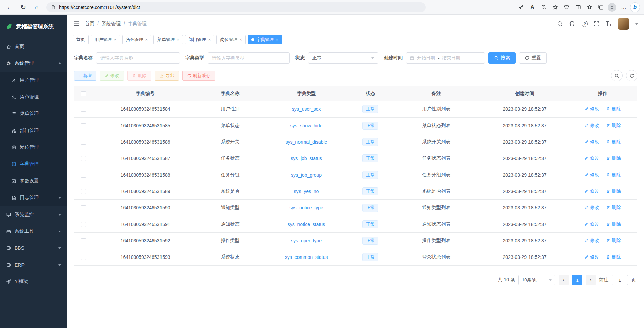 The height and width of the screenshot is (328, 644). I want to click on export-button: 导出, so click(167, 76).